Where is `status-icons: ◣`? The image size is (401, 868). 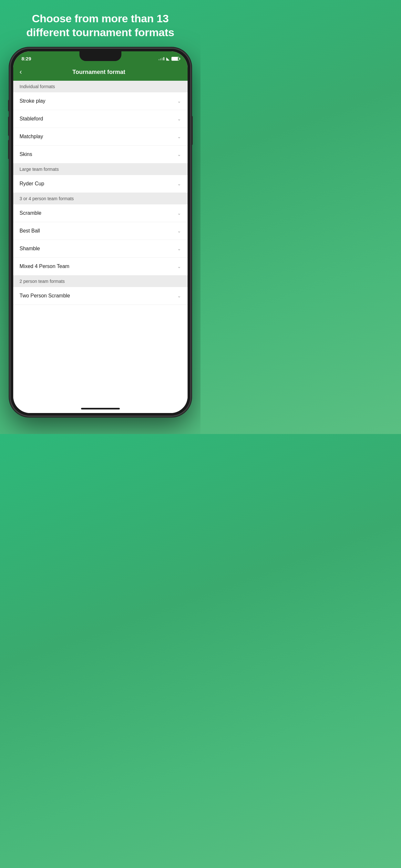
status-icons: ◣ is located at coordinates (169, 59).